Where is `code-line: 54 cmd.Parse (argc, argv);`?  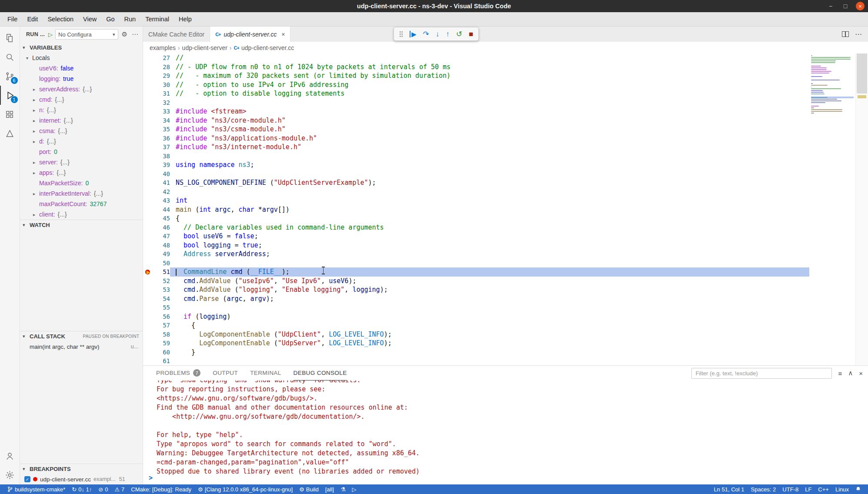 code-line: 54 cmd.Parse (argc, argv); is located at coordinates (476, 299).